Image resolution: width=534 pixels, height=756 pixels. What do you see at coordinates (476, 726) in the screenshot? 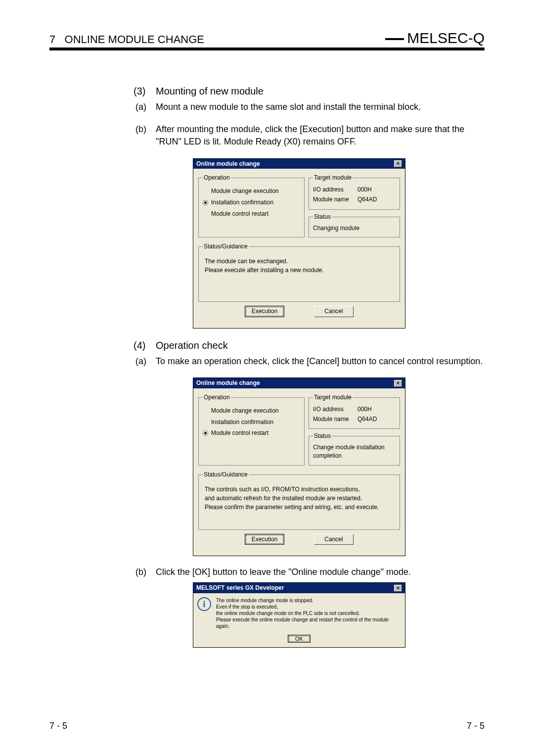
I see `footer-right: 7 - 5` at bounding box center [476, 726].